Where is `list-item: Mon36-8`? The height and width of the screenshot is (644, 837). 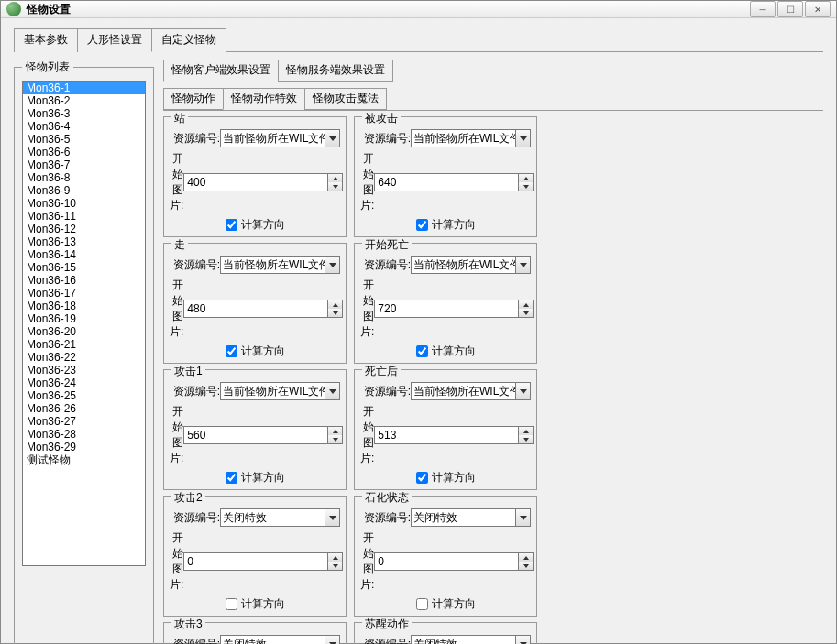 list-item: Mon36-8 is located at coordinates (84, 178).